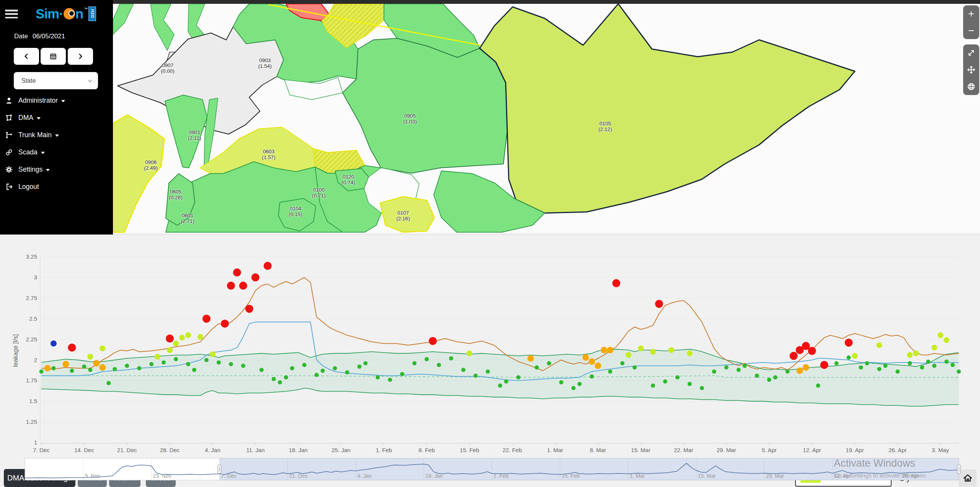 Image resolution: width=980 pixels, height=487 pixels. What do you see at coordinates (80, 56) in the screenshot?
I see `next-day-button` at bounding box center [80, 56].